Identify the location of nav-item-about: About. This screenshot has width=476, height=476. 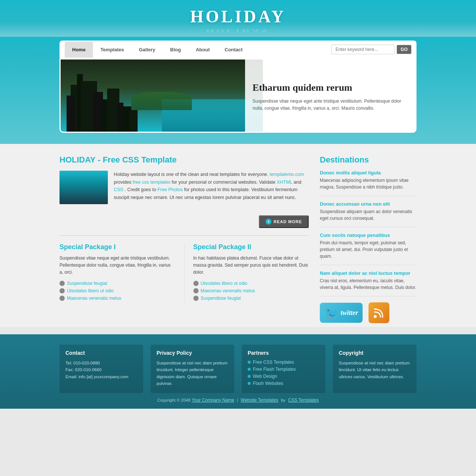
(203, 50).